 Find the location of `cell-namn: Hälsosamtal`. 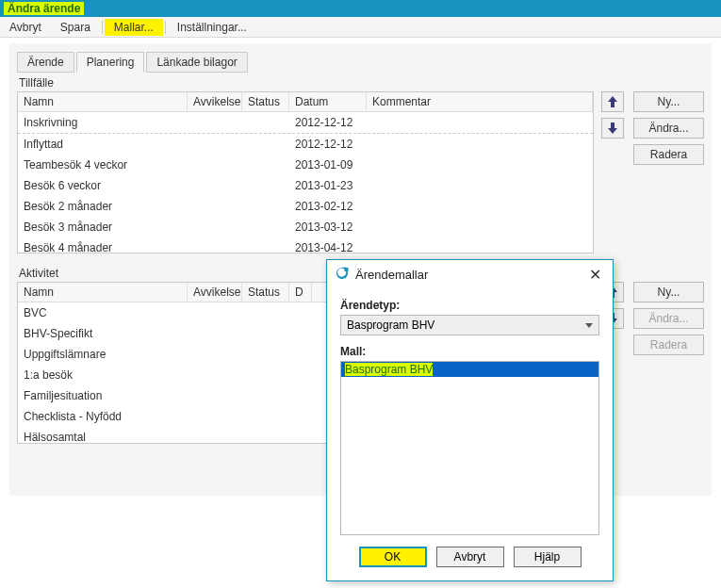

cell-namn: Hälsosamtal is located at coordinates (103, 435).